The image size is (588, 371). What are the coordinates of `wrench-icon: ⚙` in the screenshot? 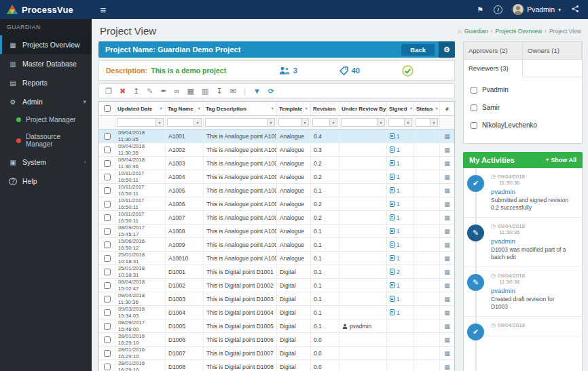 It's located at (447, 50).